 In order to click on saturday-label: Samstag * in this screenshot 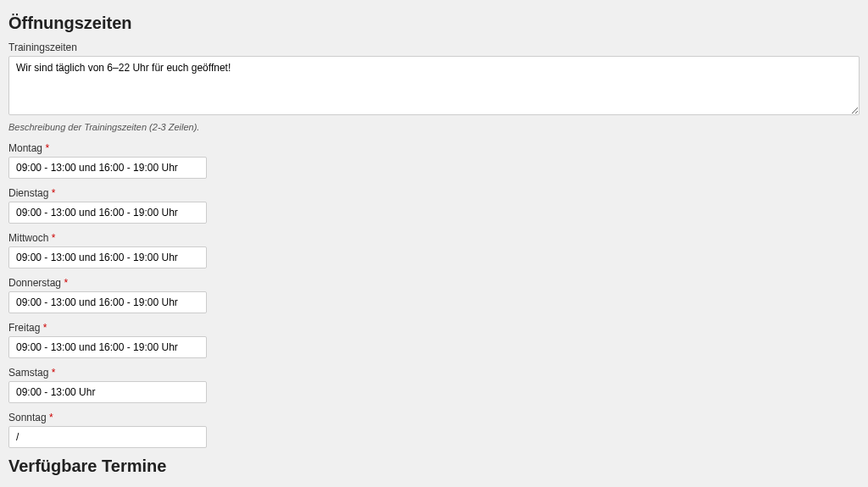, I will do `click(434, 373)`.